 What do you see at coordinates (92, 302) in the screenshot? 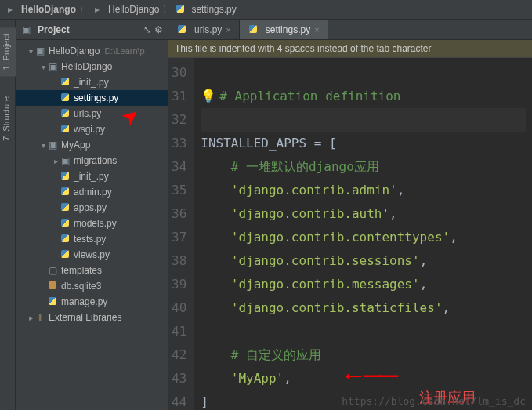
I see `tree-row: manage.py` at bounding box center [92, 302].